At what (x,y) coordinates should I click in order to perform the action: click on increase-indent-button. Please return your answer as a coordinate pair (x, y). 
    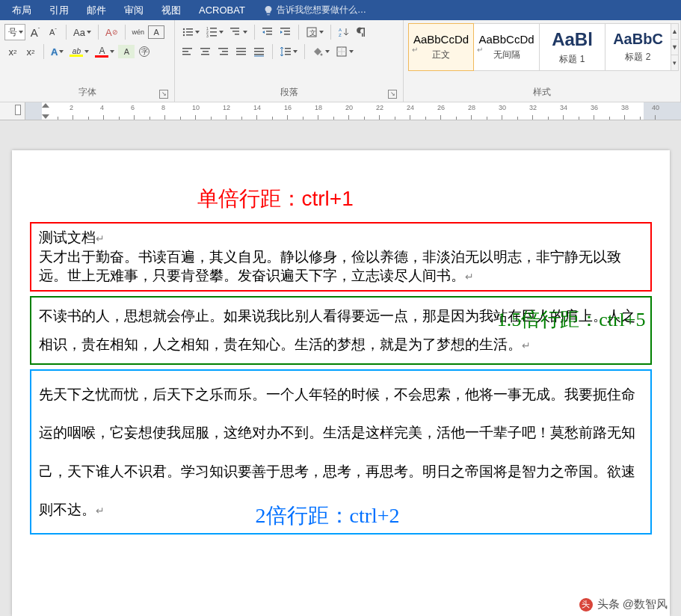
    Looking at the image, I should click on (286, 32).